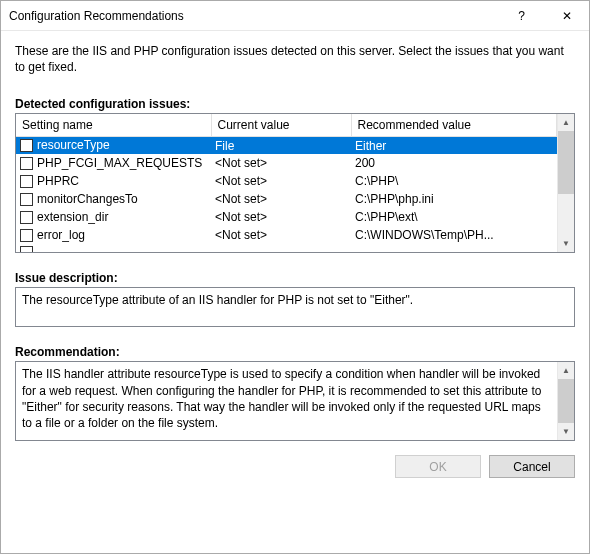 Image resolution: width=590 pixels, height=554 pixels. Describe the element at coordinates (61, 235) in the screenshot. I see `cell-setting-text: error_log` at that location.